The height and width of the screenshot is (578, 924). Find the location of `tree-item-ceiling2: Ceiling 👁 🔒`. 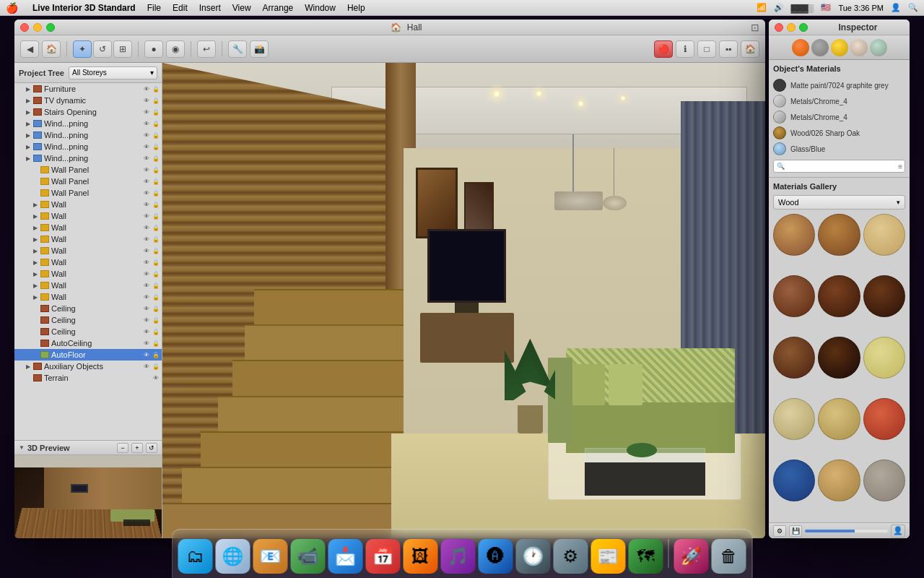

tree-item-ceiling2: Ceiling 👁 🔒 is located at coordinates (88, 320).